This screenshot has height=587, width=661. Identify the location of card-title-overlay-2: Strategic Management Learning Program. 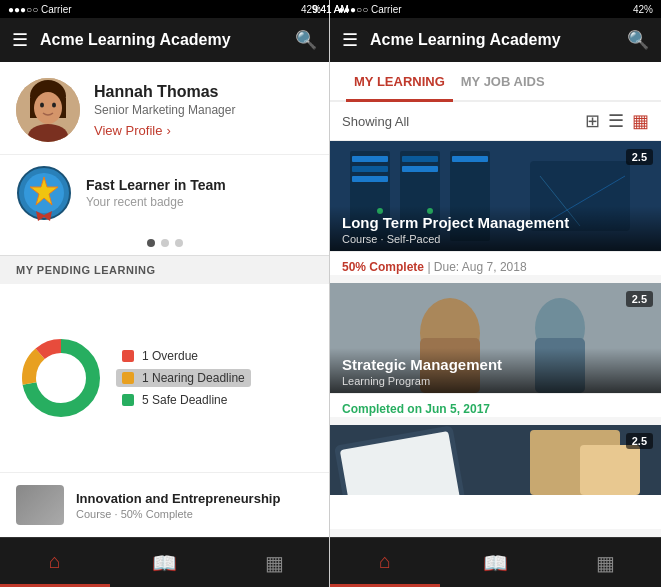
(496, 370).